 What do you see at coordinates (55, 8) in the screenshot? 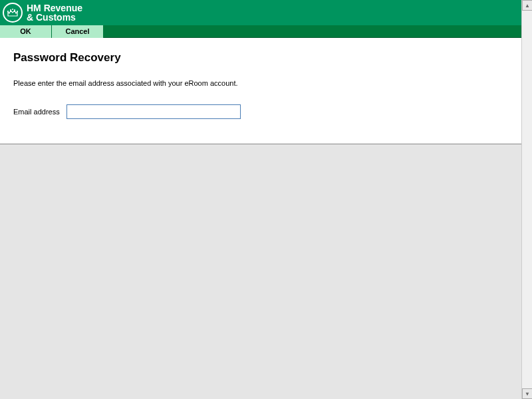
I see `org-name-line1: HM Revenue` at bounding box center [55, 8].